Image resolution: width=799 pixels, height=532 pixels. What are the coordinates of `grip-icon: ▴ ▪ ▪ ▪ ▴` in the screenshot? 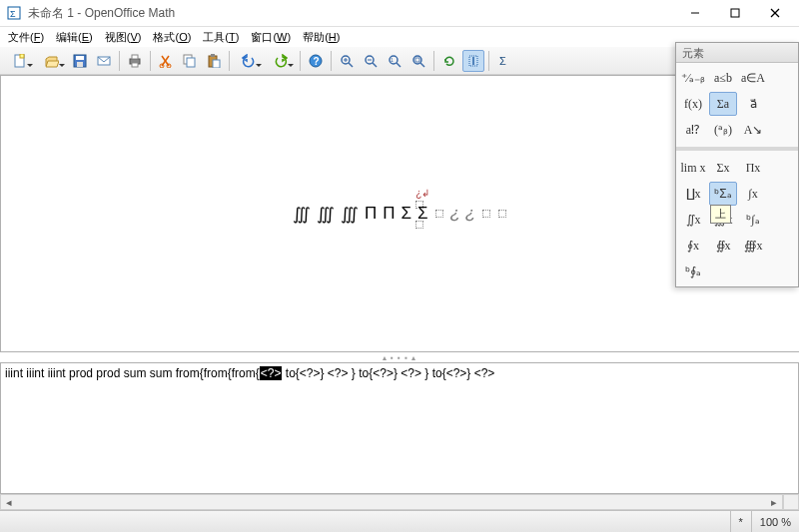 It's located at (400, 357).